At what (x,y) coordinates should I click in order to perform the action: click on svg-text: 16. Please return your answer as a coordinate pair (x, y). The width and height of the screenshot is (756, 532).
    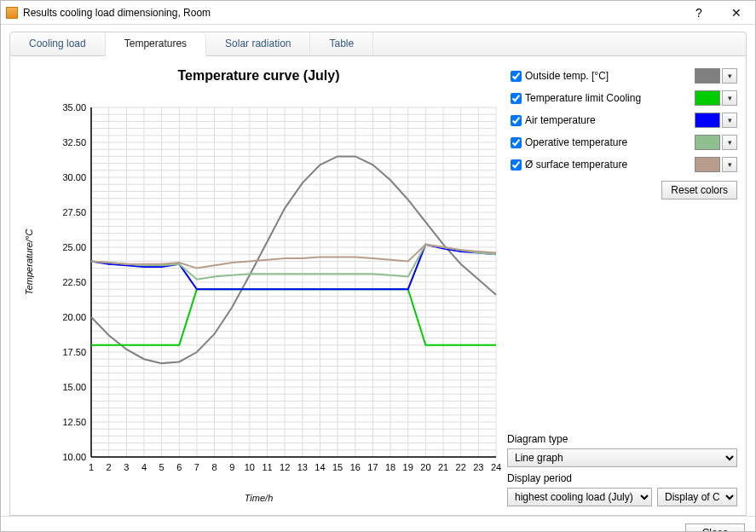
    Looking at the image, I should click on (355, 467).